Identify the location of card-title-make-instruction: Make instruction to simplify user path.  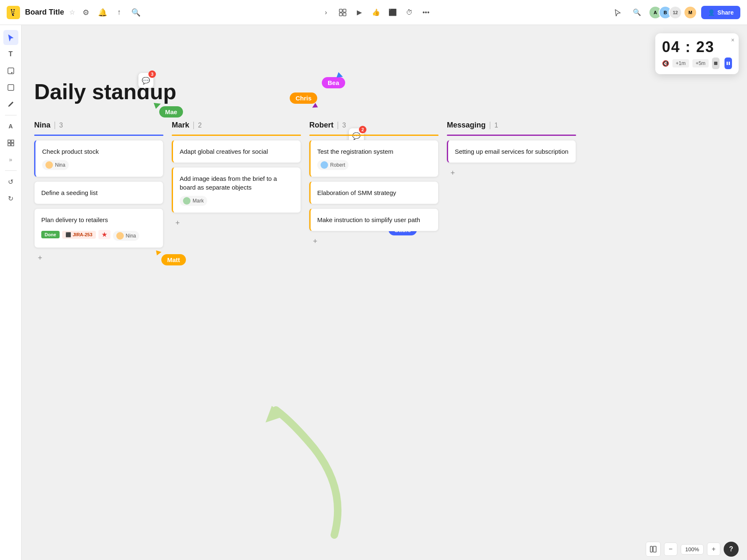
(374, 220).